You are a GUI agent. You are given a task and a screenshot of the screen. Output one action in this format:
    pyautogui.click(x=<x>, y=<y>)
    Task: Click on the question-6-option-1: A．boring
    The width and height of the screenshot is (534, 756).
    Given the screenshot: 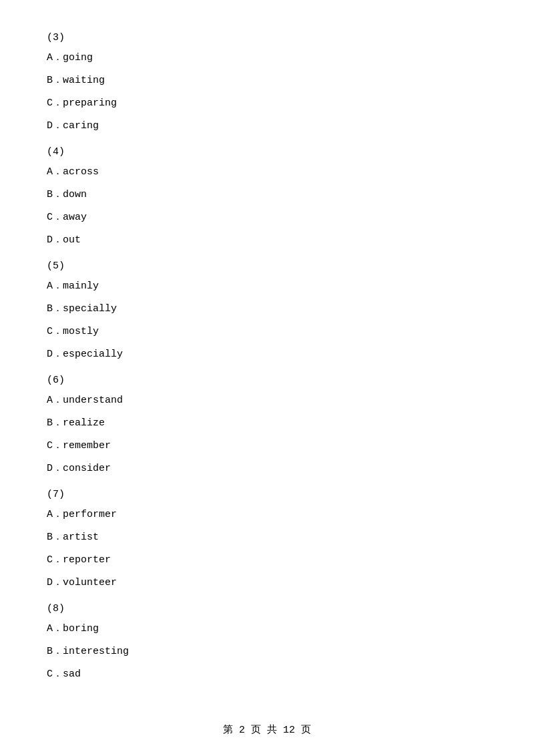 What is the action you would take?
    pyautogui.click(x=267, y=629)
    